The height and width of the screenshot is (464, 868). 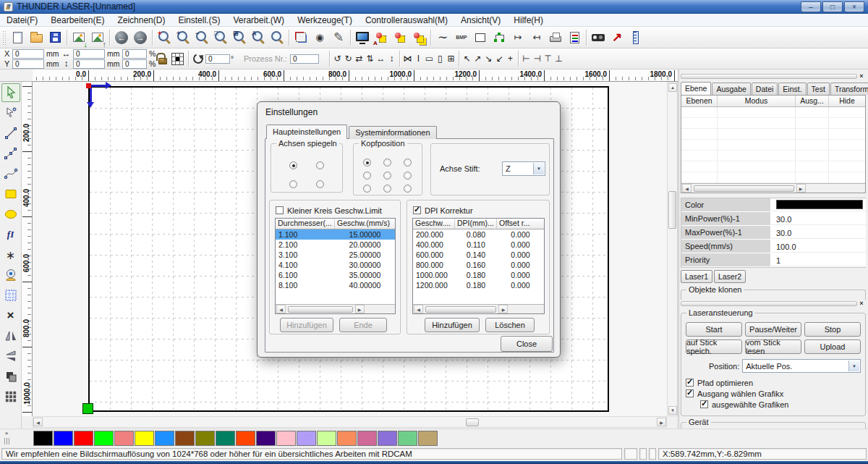 I want to click on minimize-button: –, so click(x=811, y=7).